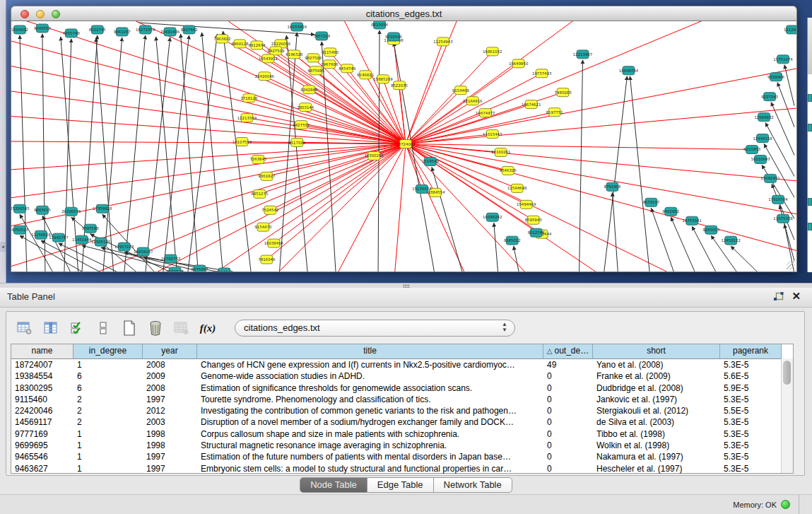  Describe the element at coordinates (776, 77) in the screenshot. I see `network-node: 9329966` at that location.